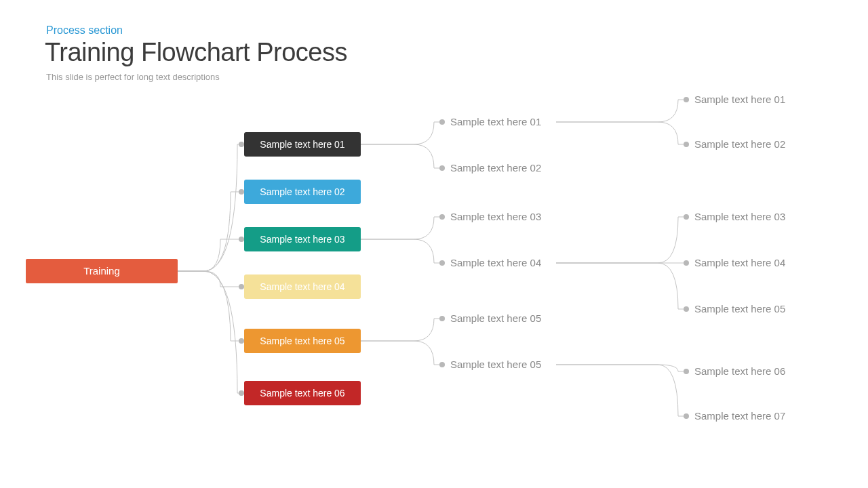  What do you see at coordinates (740, 263) in the screenshot?
I see `level3-text: Sample text here 04` at bounding box center [740, 263].